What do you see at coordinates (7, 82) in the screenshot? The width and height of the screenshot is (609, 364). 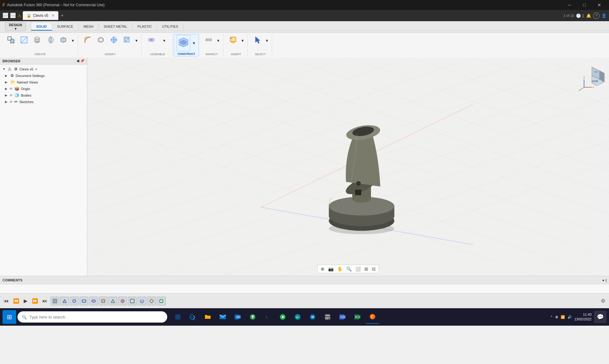 I see `tree-expand-views: ▶` at bounding box center [7, 82].